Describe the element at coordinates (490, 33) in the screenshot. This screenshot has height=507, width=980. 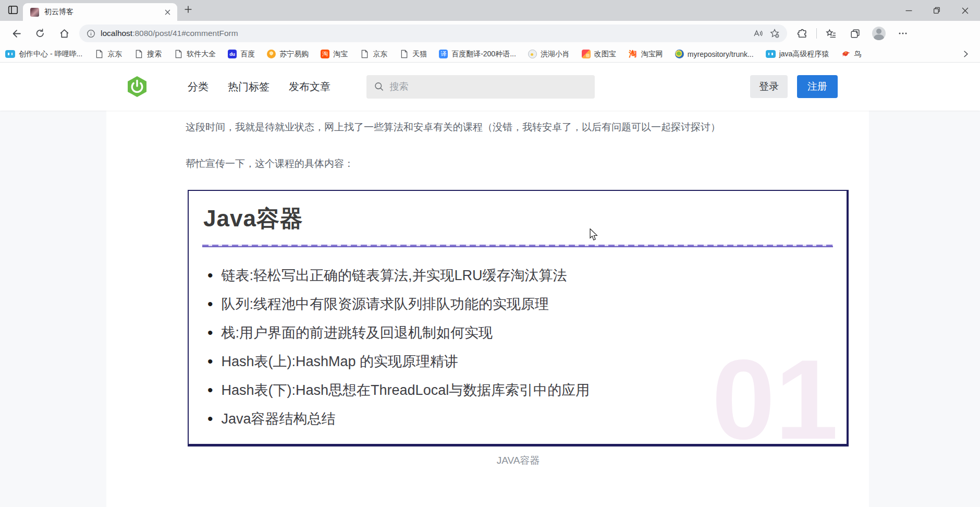
I see `browser-toolbar: localhost:8080/post/41#commentForm` at that location.